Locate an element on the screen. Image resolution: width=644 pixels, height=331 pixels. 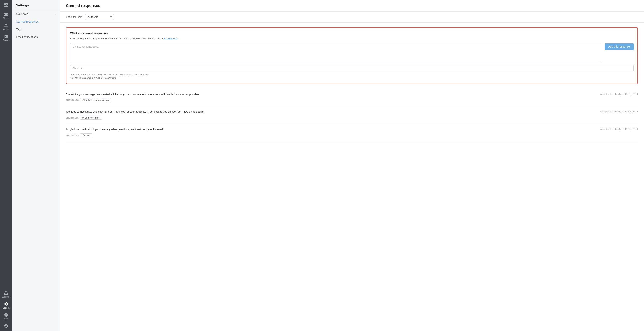
sidebar-item-help-label: Help is located at coordinates (6, 319).